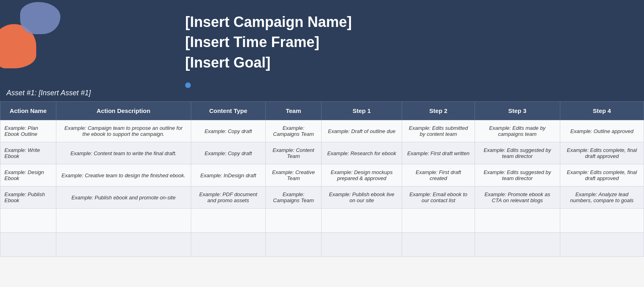 Image resolution: width=644 pixels, height=287 pixels. What do you see at coordinates (439, 111) in the screenshot?
I see `col-step2: Step 2` at bounding box center [439, 111].